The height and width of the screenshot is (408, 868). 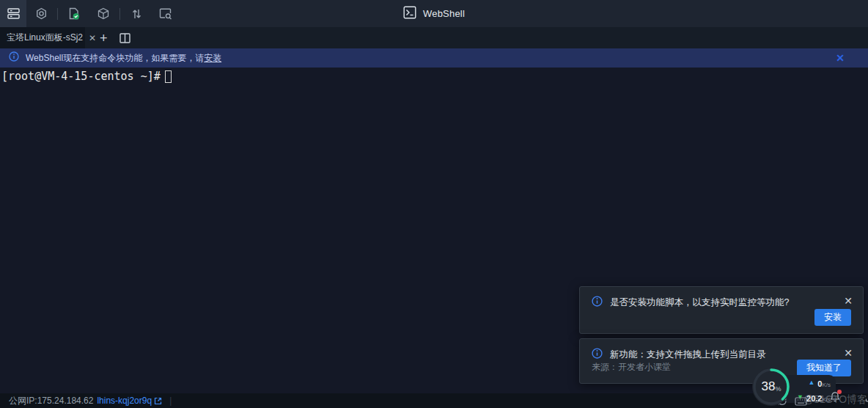 What do you see at coordinates (103, 13) in the screenshot?
I see `package-button` at bounding box center [103, 13].